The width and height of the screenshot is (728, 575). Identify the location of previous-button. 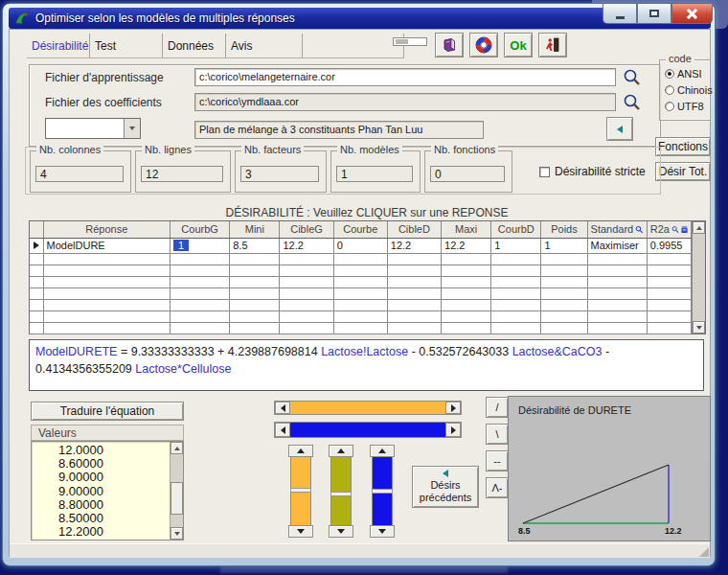
(620, 128).